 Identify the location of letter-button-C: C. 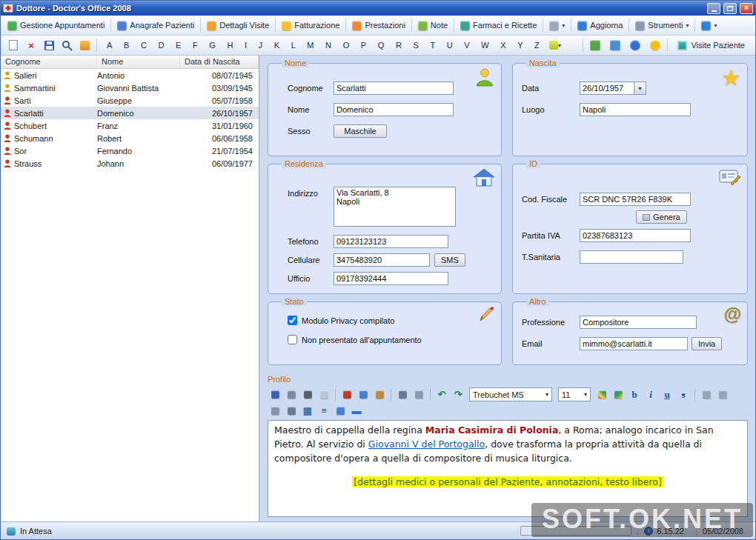
(144, 45).